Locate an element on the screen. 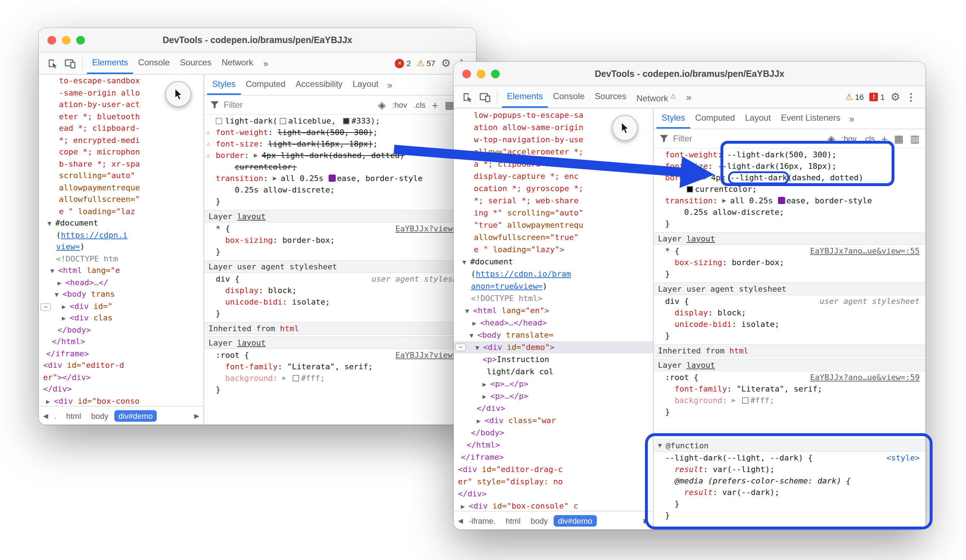  dom-tree-node: a *; clipboard-read *; is located at coordinates (554, 164).